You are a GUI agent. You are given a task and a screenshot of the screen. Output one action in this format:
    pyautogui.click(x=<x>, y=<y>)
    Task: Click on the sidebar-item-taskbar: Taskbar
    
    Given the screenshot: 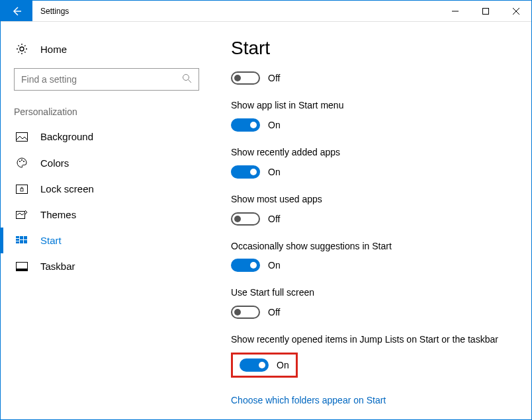 What is the action you would take?
    pyautogui.click(x=107, y=266)
    